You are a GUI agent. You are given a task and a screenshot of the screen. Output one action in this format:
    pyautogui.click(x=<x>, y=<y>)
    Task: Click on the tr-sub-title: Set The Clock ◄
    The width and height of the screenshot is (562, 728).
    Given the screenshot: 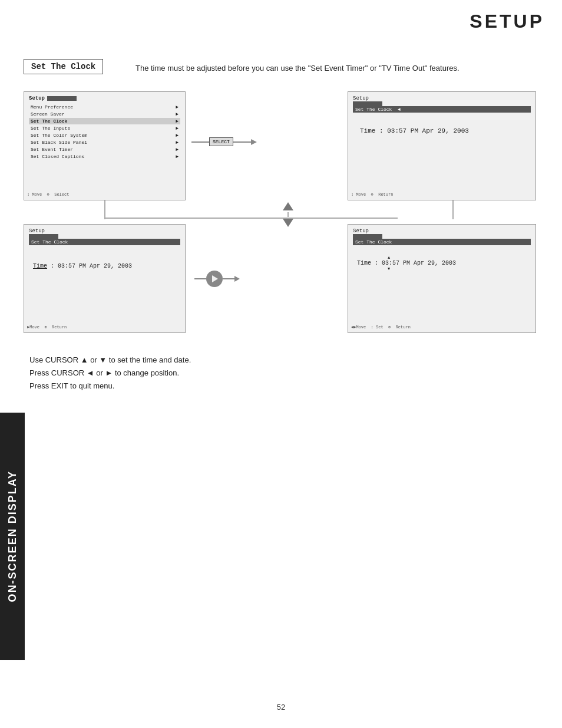 What is the action you would take?
    pyautogui.click(x=442, y=110)
    